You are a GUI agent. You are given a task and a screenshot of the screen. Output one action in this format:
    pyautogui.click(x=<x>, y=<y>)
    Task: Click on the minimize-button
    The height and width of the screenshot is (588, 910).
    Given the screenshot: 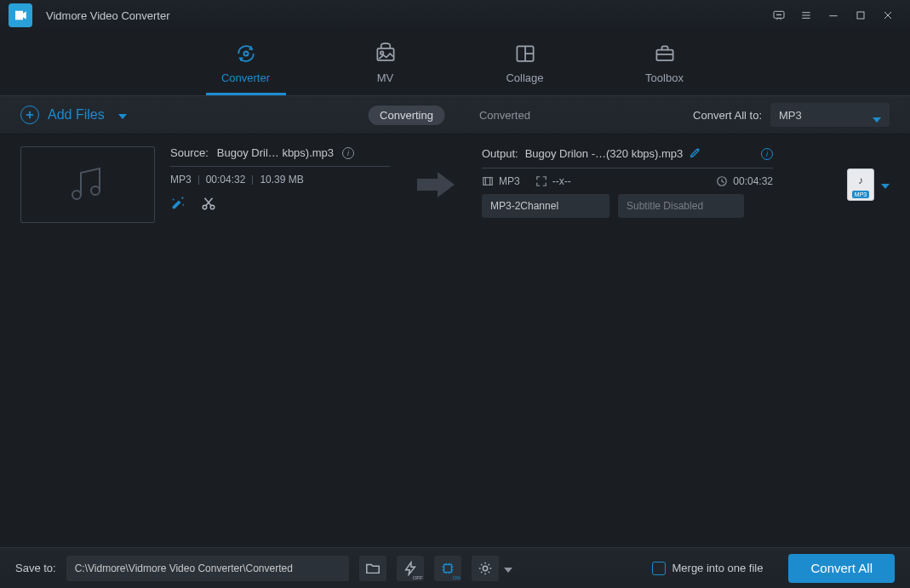 What is the action you would take?
    pyautogui.click(x=833, y=15)
    